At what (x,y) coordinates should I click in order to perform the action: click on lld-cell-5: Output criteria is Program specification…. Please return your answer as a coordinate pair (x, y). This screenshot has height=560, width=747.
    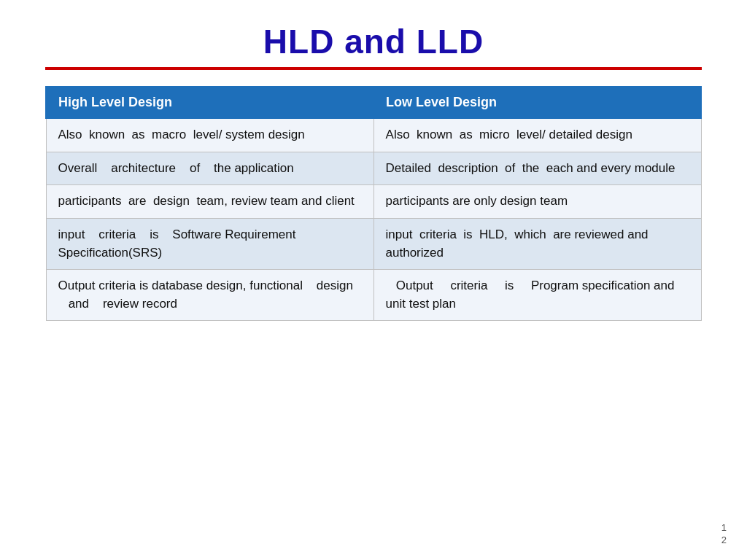
    Looking at the image, I should click on (537, 295).